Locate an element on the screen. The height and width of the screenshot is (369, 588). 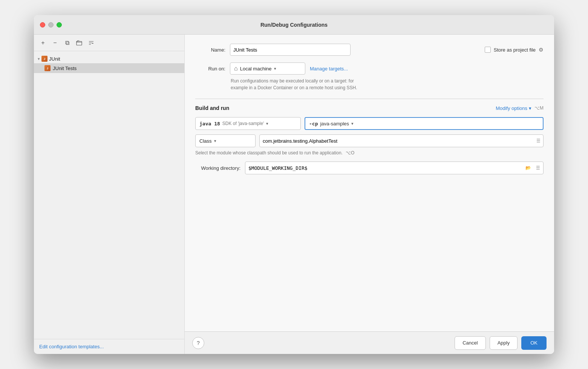
bottom-bar: ? Cancel Apply OK is located at coordinates (369, 343).